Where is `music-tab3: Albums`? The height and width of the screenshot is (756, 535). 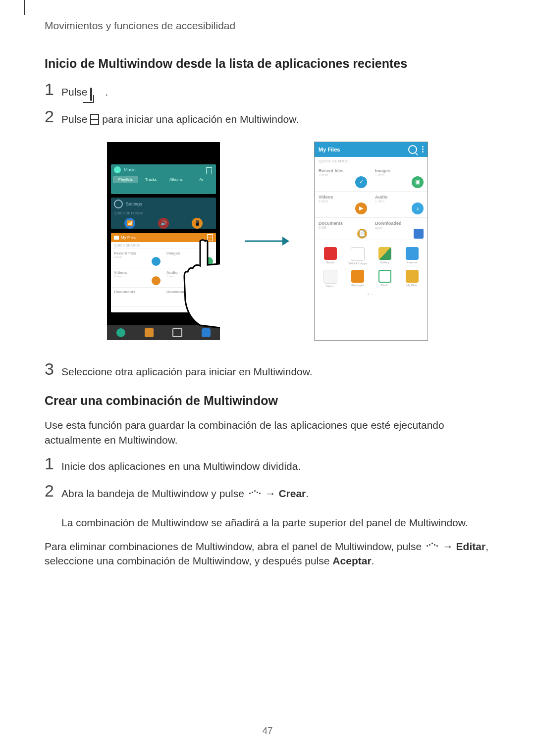
music-tab3: Albums is located at coordinates (176, 179).